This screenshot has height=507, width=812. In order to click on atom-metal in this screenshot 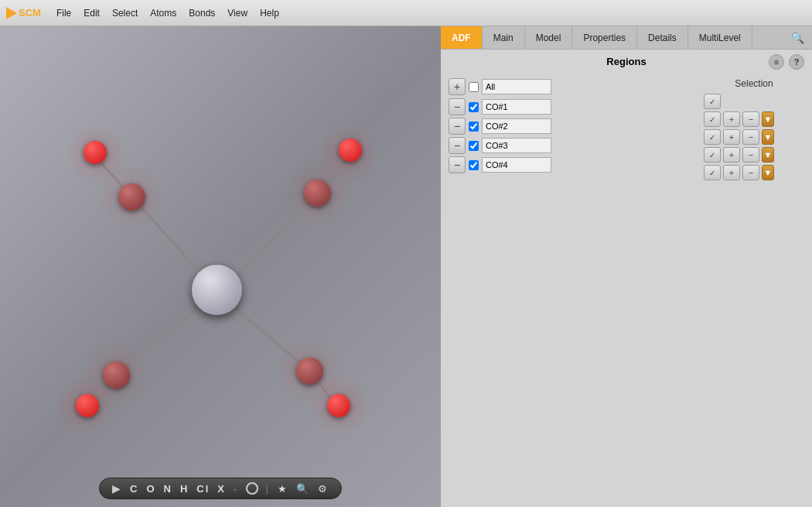, I will do `click(217, 289)`.